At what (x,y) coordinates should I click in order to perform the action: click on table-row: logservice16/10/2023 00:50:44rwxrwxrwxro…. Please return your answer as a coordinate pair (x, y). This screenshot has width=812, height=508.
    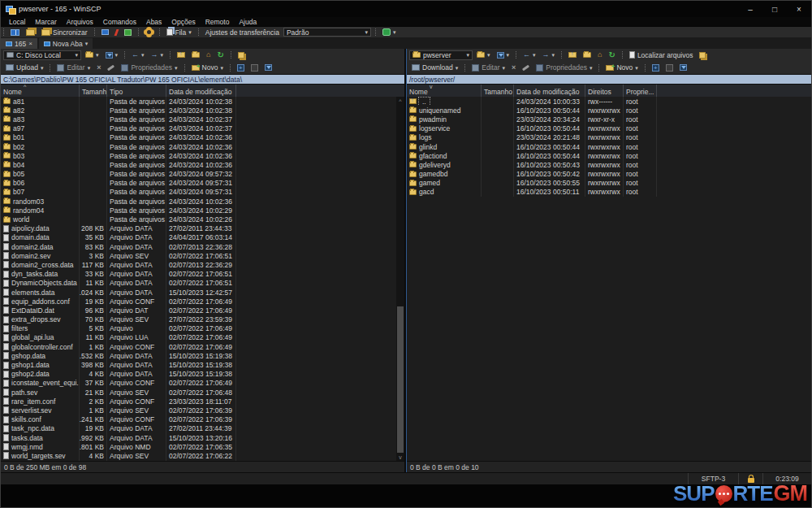
    Looking at the image, I should click on (609, 128).